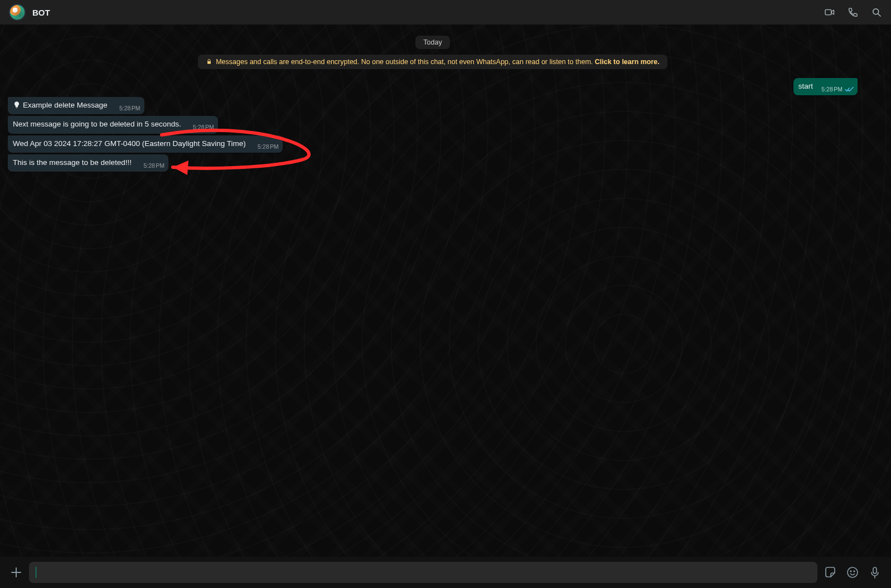 The image size is (891, 588). I want to click on message-input, so click(423, 572).